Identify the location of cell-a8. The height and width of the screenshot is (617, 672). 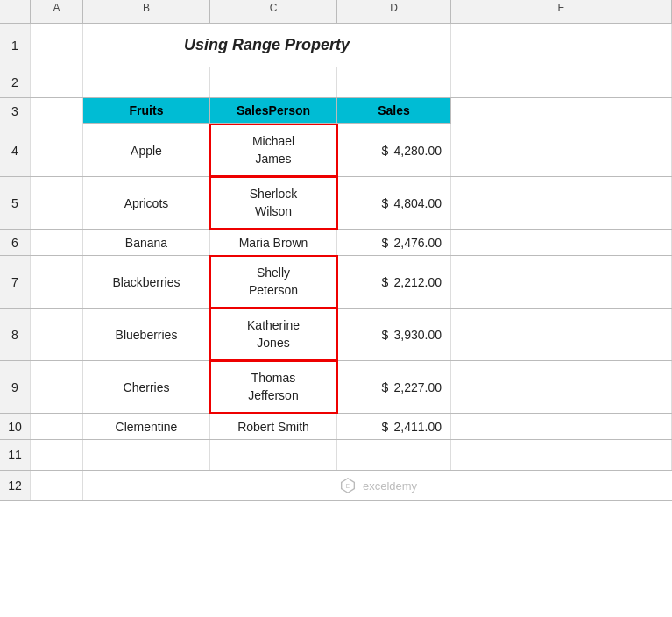
(57, 335).